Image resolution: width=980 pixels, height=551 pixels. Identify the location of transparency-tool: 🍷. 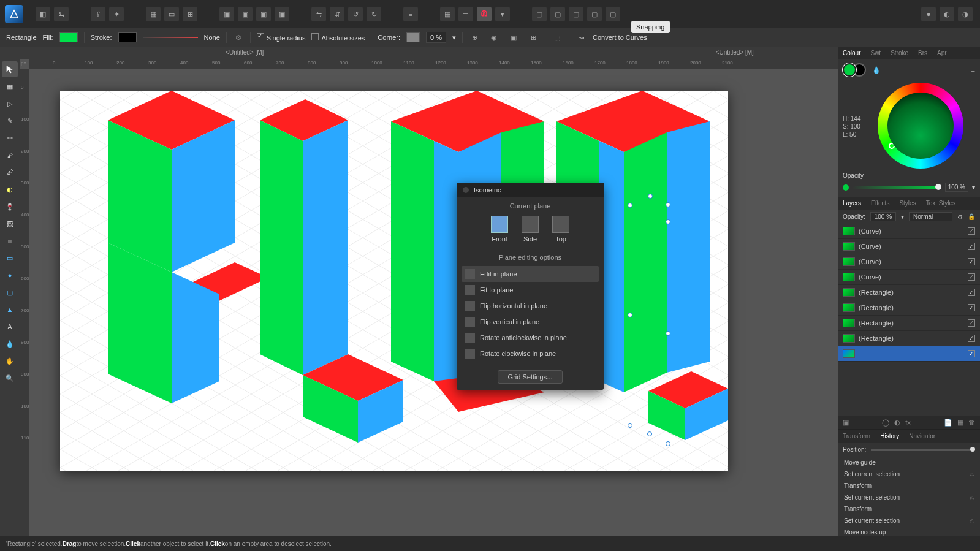
(10, 207).